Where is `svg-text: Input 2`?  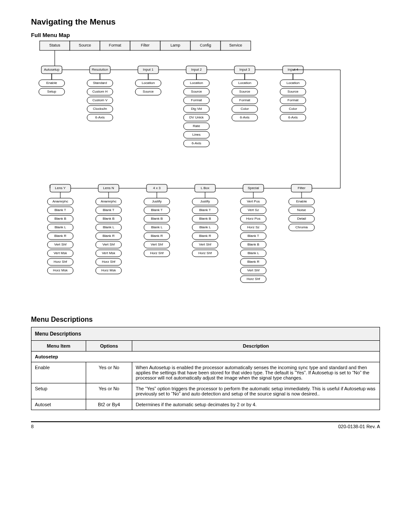 svg-text: Input 2 is located at coordinates (196, 70).